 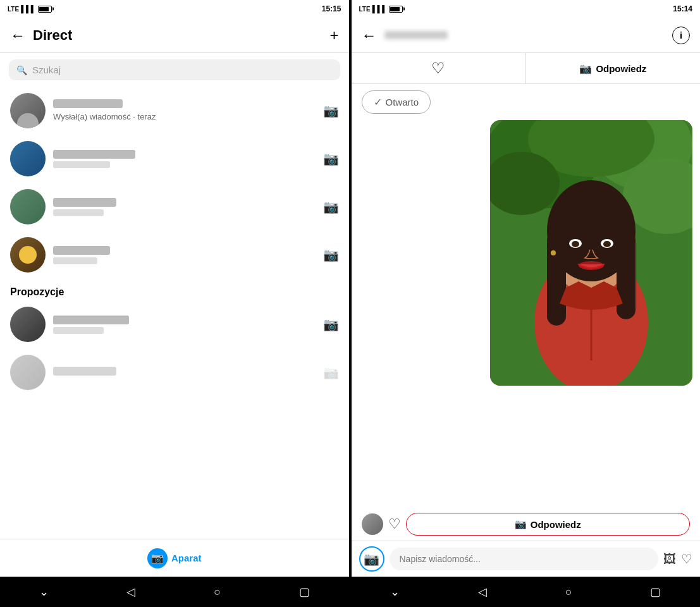 What do you see at coordinates (681, 35) in the screenshot?
I see `info-button: i` at bounding box center [681, 35].